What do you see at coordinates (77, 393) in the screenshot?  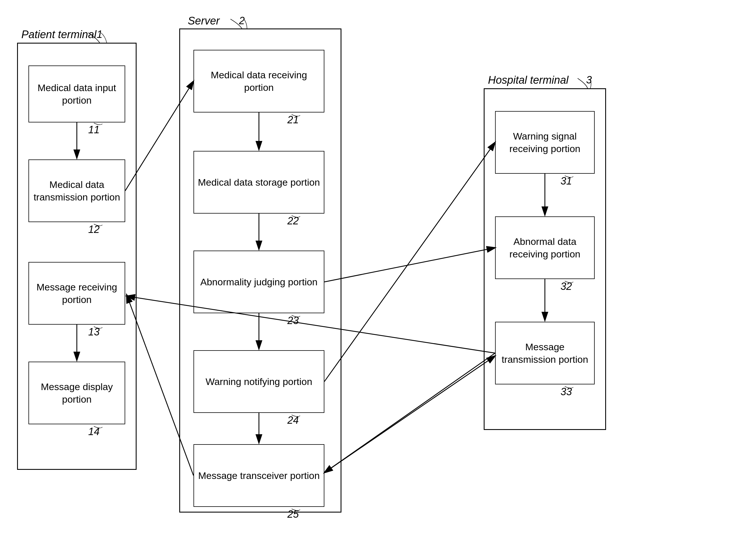 I see `message-display-box: Message display portion` at bounding box center [77, 393].